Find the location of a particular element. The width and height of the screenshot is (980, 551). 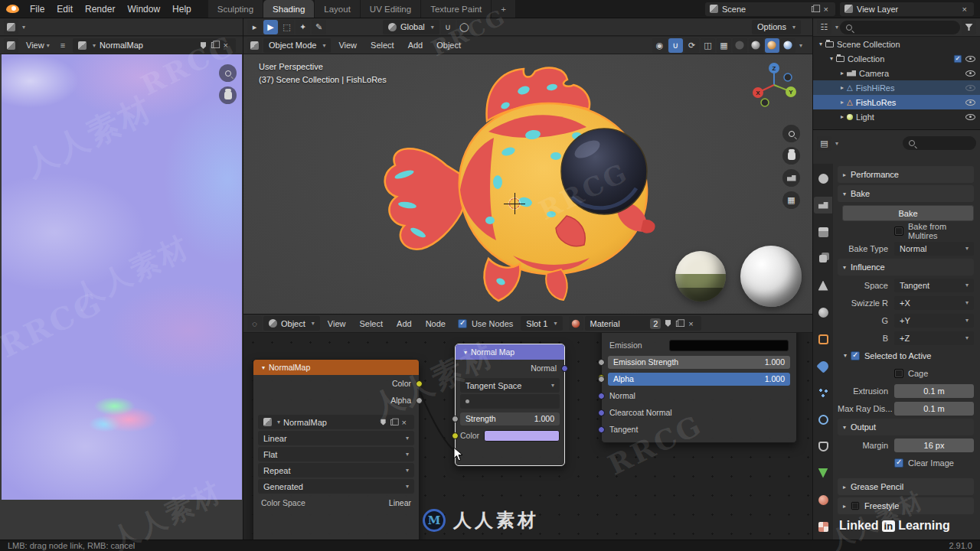

uvmap-field is located at coordinates (510, 401).